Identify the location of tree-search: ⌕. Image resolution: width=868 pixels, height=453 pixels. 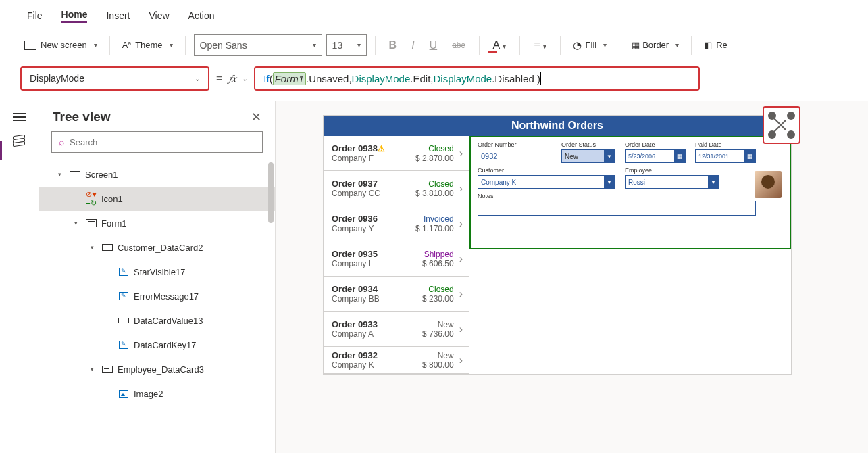
(157, 142).